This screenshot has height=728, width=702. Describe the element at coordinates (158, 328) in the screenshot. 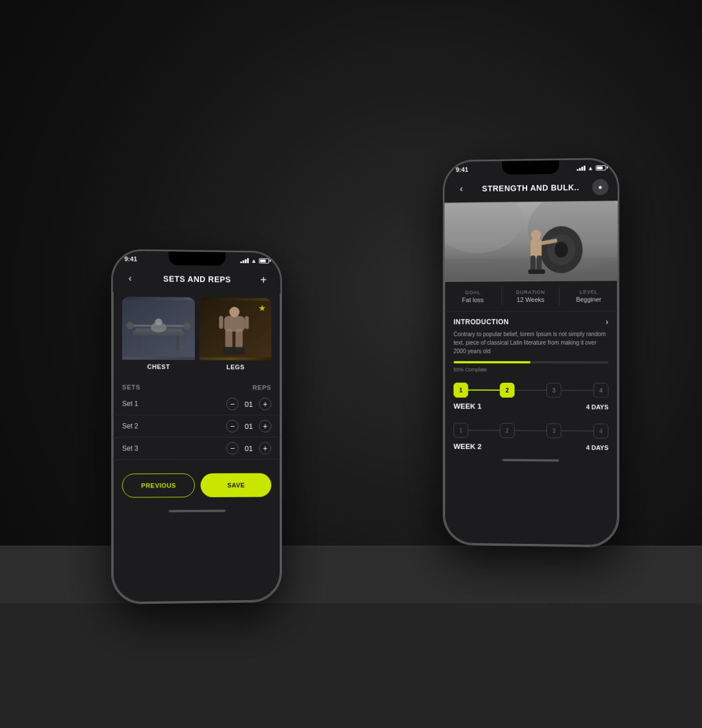

I see `chest-image` at that location.